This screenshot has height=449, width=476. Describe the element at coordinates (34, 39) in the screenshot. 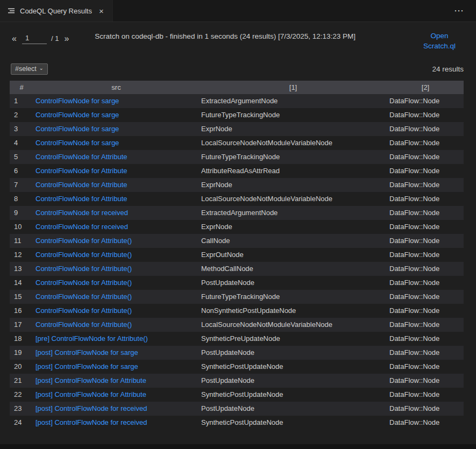

I see `page-number-input` at that location.